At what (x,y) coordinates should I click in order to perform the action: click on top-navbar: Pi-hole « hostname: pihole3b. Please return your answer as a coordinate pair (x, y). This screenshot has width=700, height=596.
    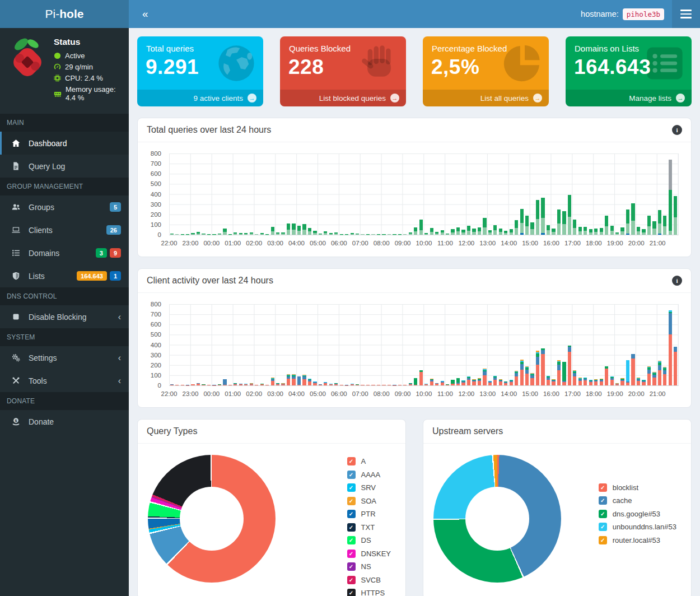
    Looking at the image, I should click on (350, 14).